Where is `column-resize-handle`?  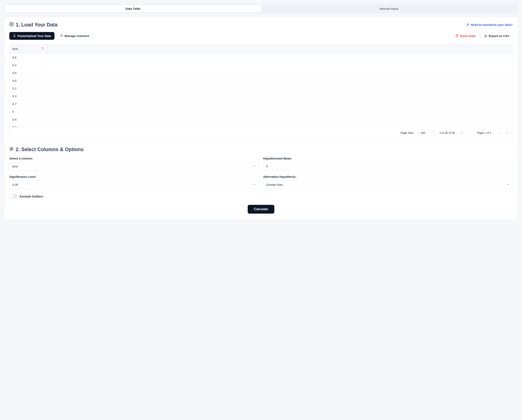 column-resize-handle is located at coordinates (47, 49).